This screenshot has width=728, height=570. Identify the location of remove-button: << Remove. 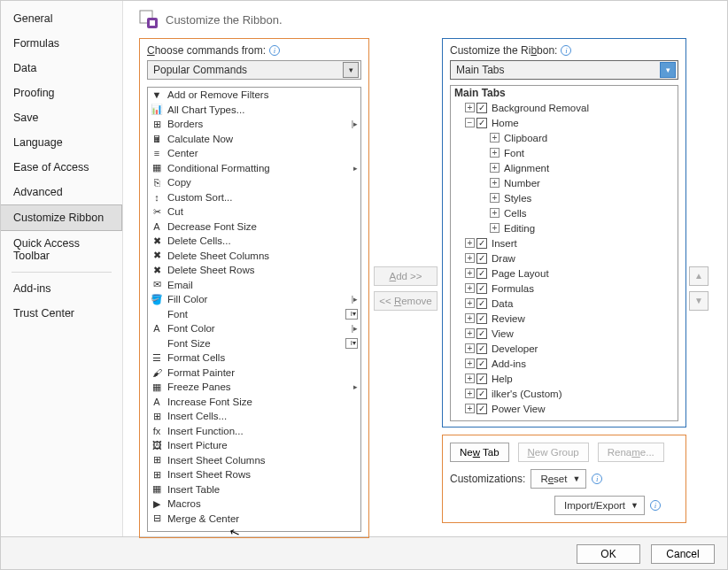
(406, 301).